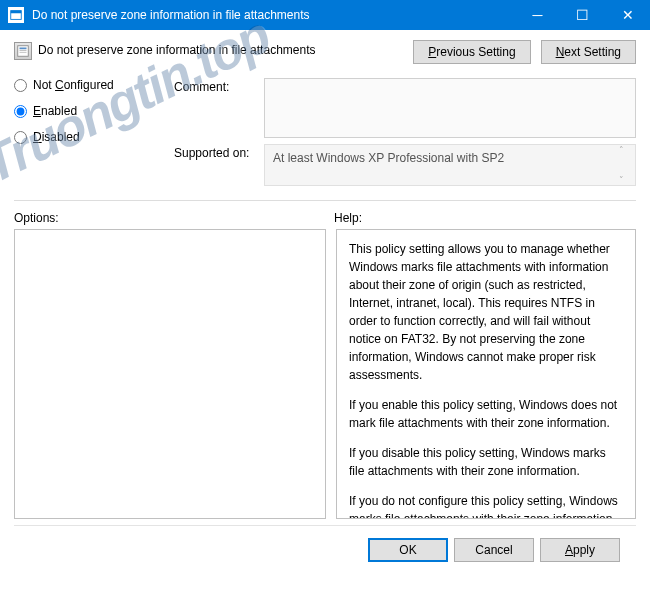  I want to click on next-setting-button: Next Setting, so click(588, 52).